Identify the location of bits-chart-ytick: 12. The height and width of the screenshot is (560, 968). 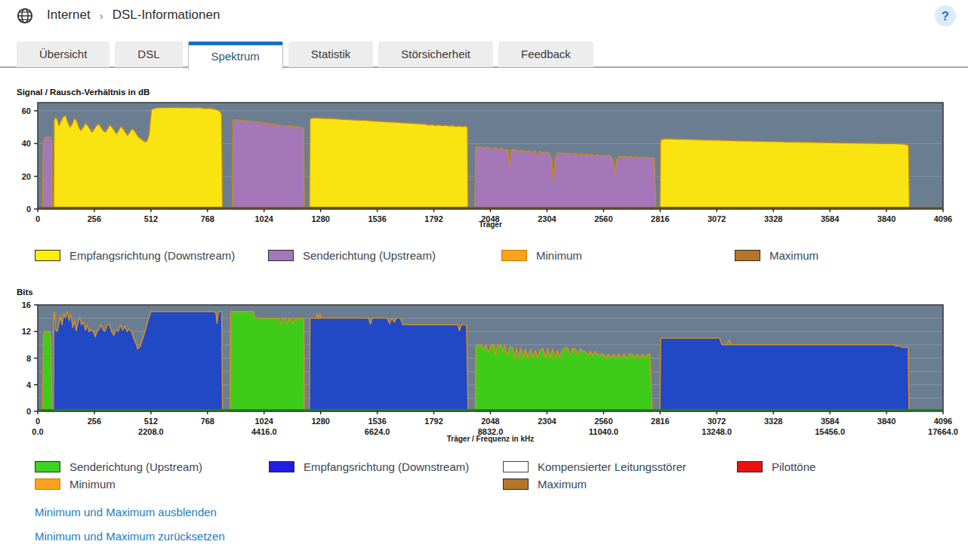
(26, 331).